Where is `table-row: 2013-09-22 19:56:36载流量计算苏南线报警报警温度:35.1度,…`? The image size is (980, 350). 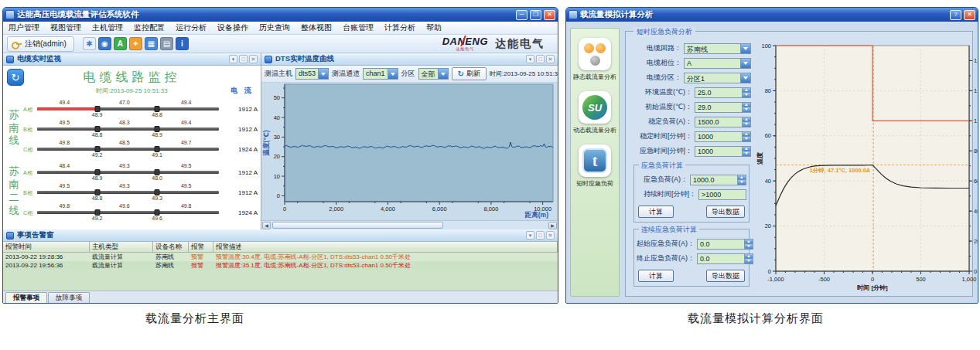 table-row: 2013-09-22 19:56:36载流量计算苏南线报警报警温度:35.1度,… is located at coordinates (280, 266).